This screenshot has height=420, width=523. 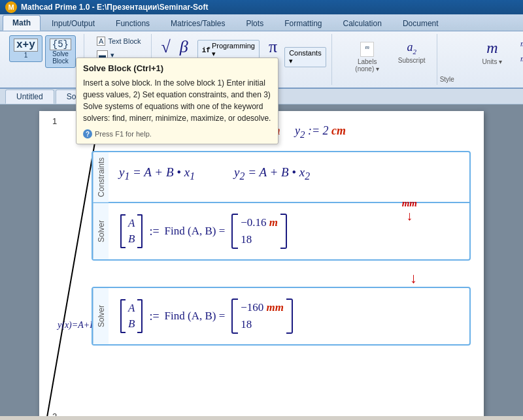 I want to click on line-number-2: 2, so click(x=55, y=414).